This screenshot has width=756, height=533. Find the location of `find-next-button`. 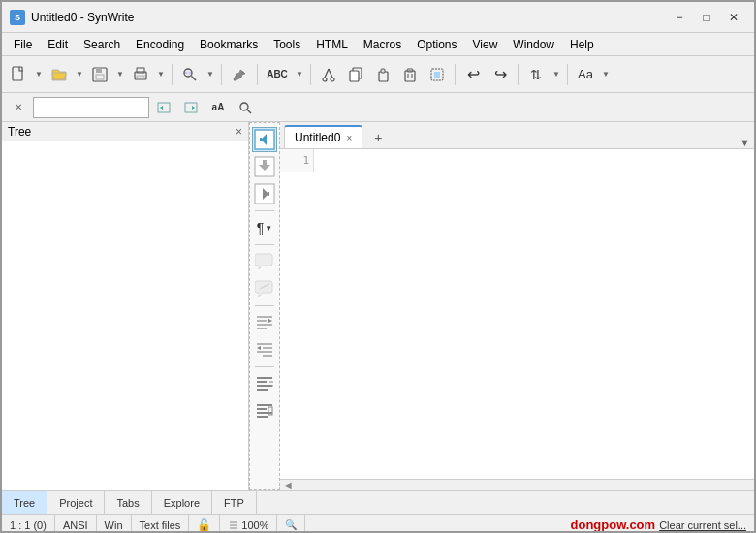

find-next-button is located at coordinates (191, 108).